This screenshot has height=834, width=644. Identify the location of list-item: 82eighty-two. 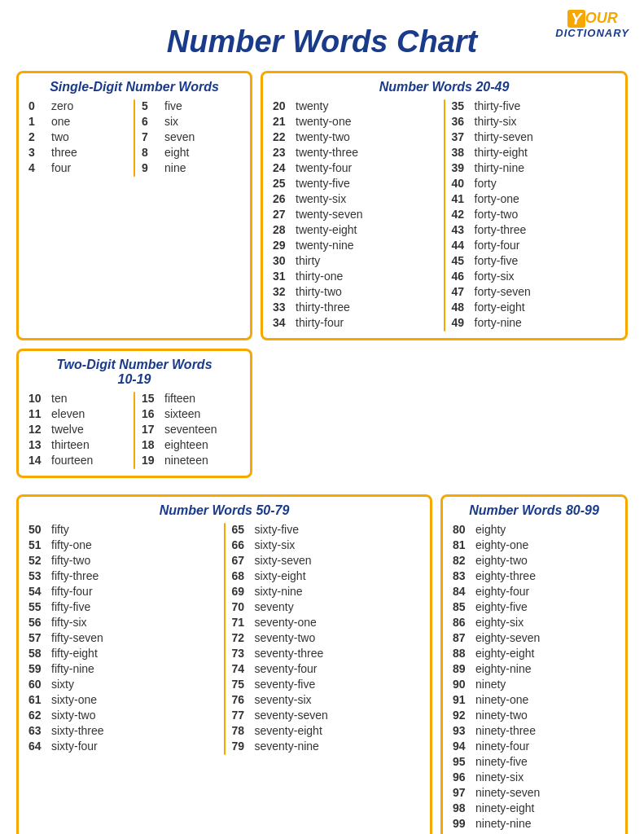
(534, 560).